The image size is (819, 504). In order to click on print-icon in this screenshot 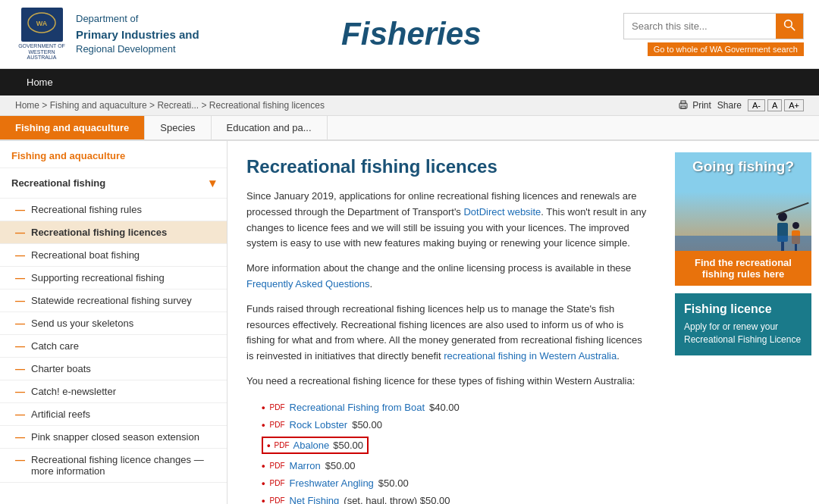, I will do `click(683, 105)`.